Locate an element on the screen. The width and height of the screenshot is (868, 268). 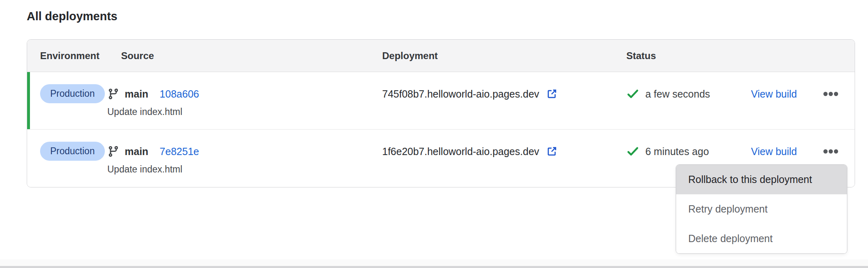
deployment-url: 745f08b7.helloworld-aio.pages.dev is located at coordinates (461, 94).